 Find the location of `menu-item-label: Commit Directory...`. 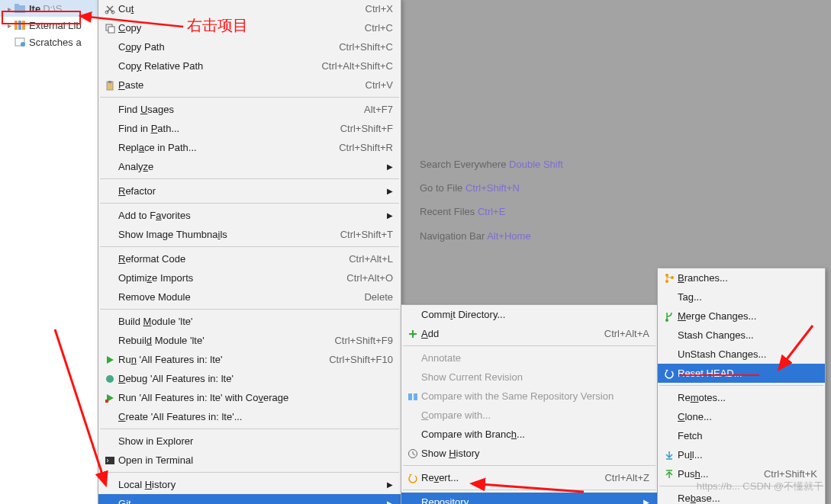

menu-item-label: Commit Directory... is located at coordinates (536, 314).